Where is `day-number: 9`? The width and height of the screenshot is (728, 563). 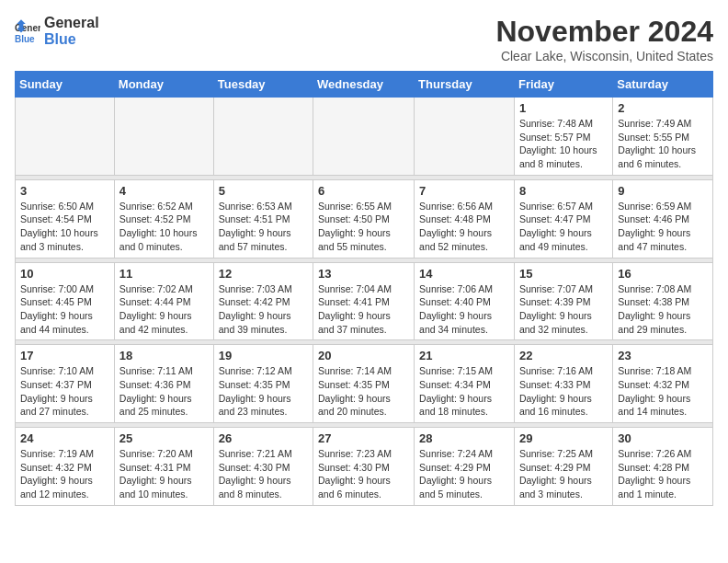
day-number: 9 is located at coordinates (663, 191).